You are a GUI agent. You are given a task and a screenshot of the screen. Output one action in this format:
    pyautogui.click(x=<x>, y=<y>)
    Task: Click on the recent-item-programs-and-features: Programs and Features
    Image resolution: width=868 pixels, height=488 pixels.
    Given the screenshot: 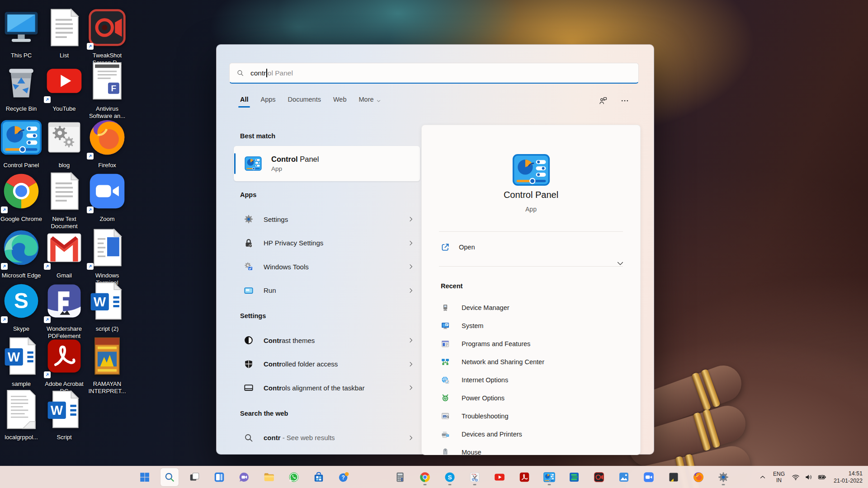 What is the action you would take?
    pyautogui.click(x=531, y=344)
    